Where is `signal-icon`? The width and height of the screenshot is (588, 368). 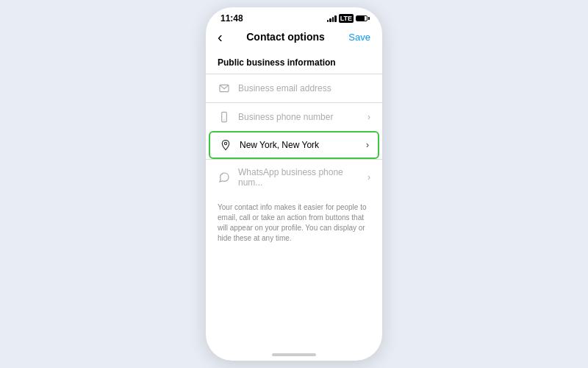 signal-icon is located at coordinates (332, 18).